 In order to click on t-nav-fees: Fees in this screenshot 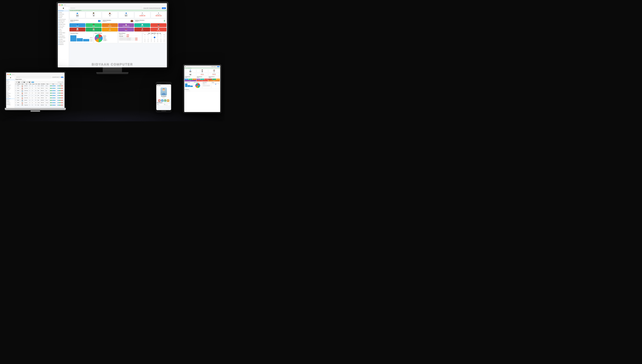, I will do `click(206, 80)`.